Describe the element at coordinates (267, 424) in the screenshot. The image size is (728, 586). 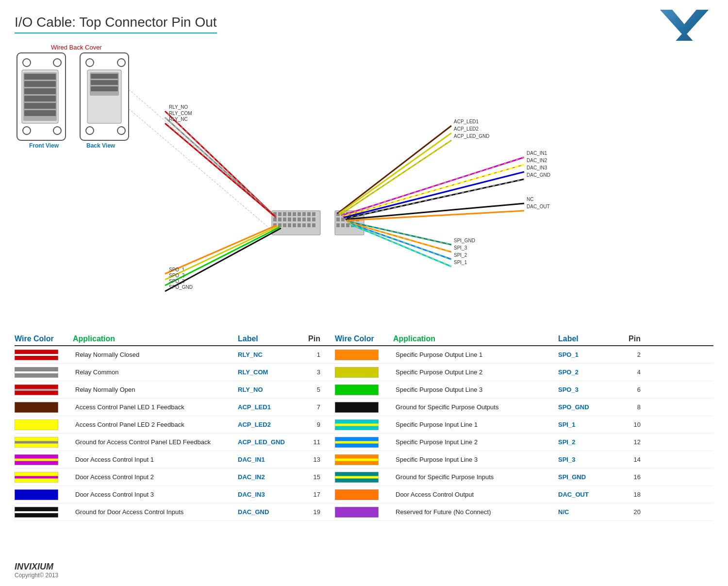
I see `cell-label: ACP_LED2` at that location.